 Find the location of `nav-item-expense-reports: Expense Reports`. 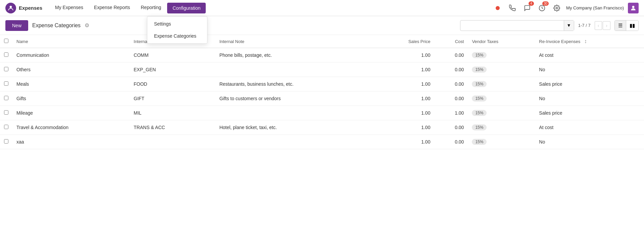

nav-item-expense-reports: Expense Reports is located at coordinates (112, 8).